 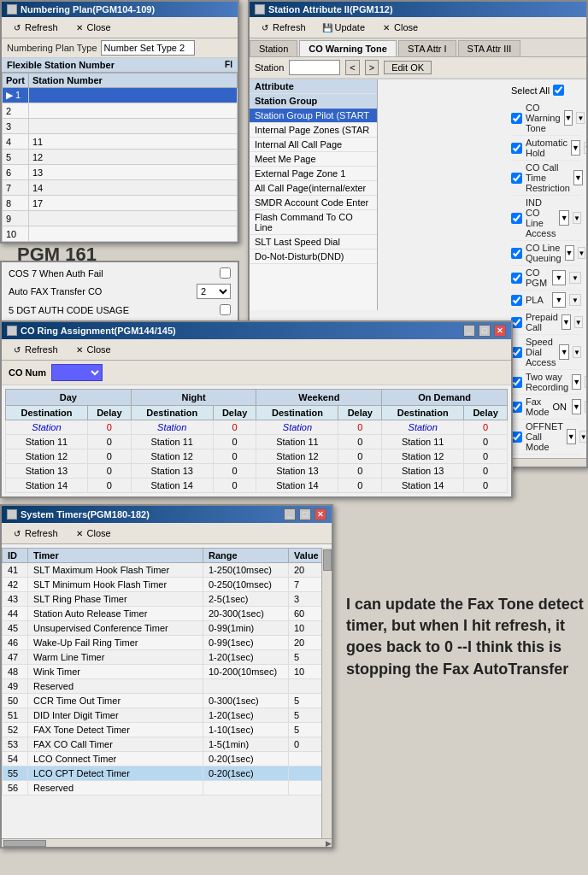 What do you see at coordinates (168, 687) in the screenshot?
I see `timer-row: 49 Reserved` at bounding box center [168, 687].